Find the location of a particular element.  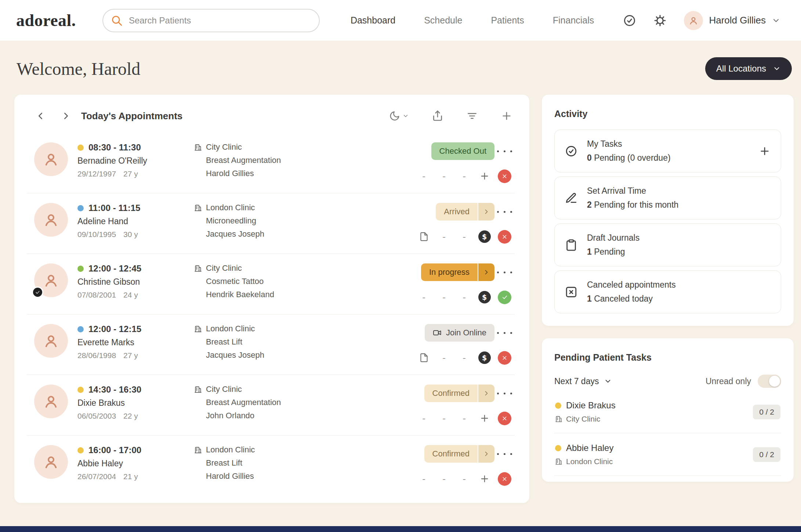

status-badge-checked-out: Checked Out is located at coordinates (463, 151).